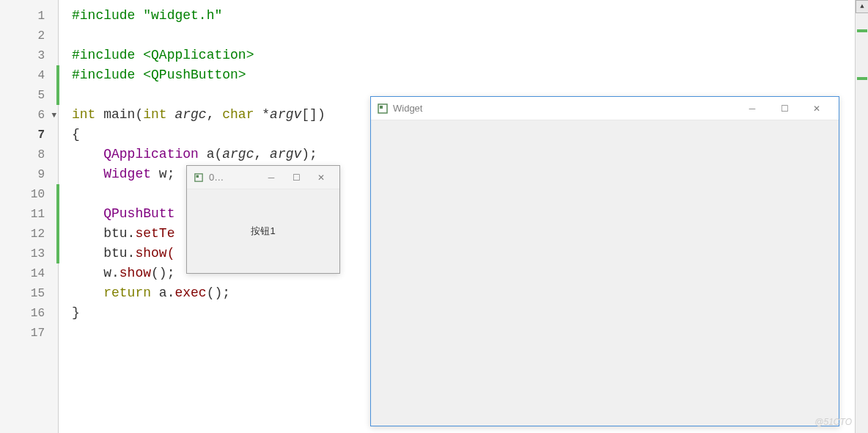 The height and width of the screenshot is (433, 868). I want to click on fold-icon: ▼, so click(54, 115).